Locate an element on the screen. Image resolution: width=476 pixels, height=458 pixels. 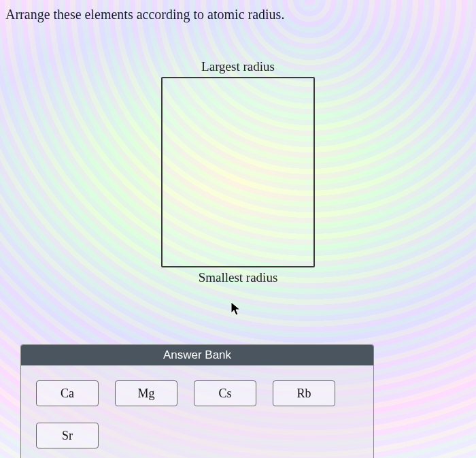
answer-bank-header: Answer Bank is located at coordinates (197, 355).